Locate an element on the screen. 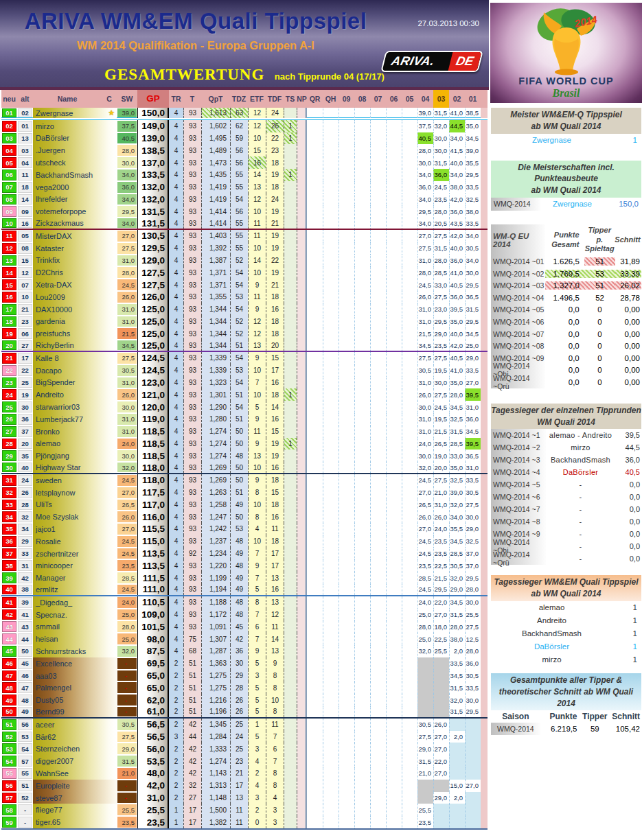  table-row: 5253Bär6227,556,53441,284245727,527,02,0 is located at coordinates (244, 737).